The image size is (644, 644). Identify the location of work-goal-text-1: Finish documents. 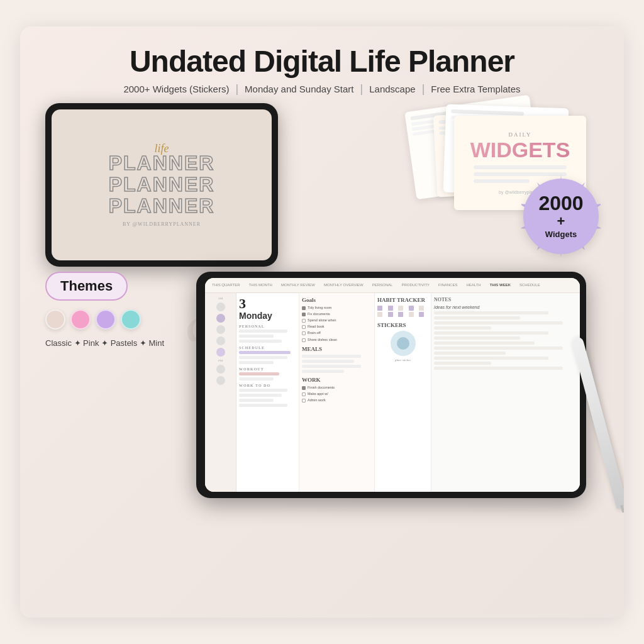
(321, 387).